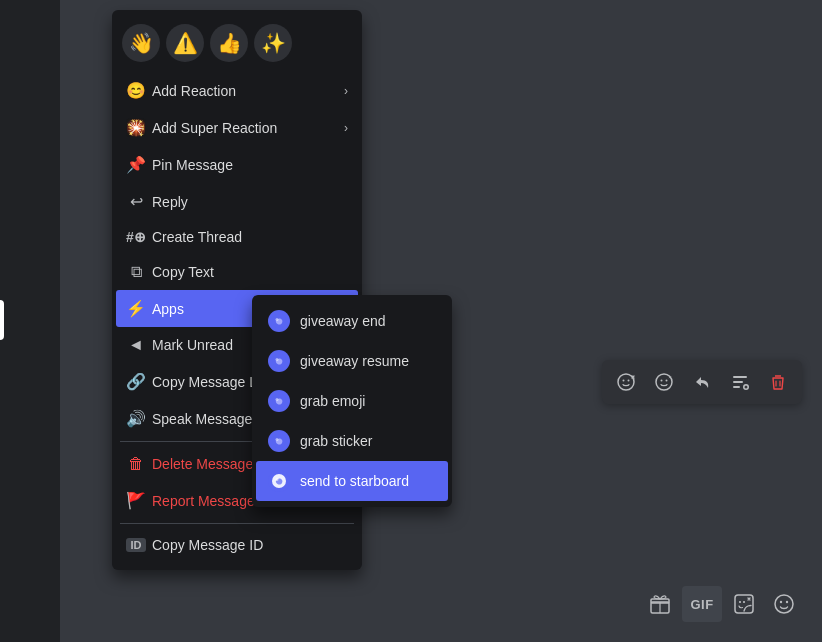  Describe the element at coordinates (136, 308) in the screenshot. I see `apps-icon: ⚡` at that location.